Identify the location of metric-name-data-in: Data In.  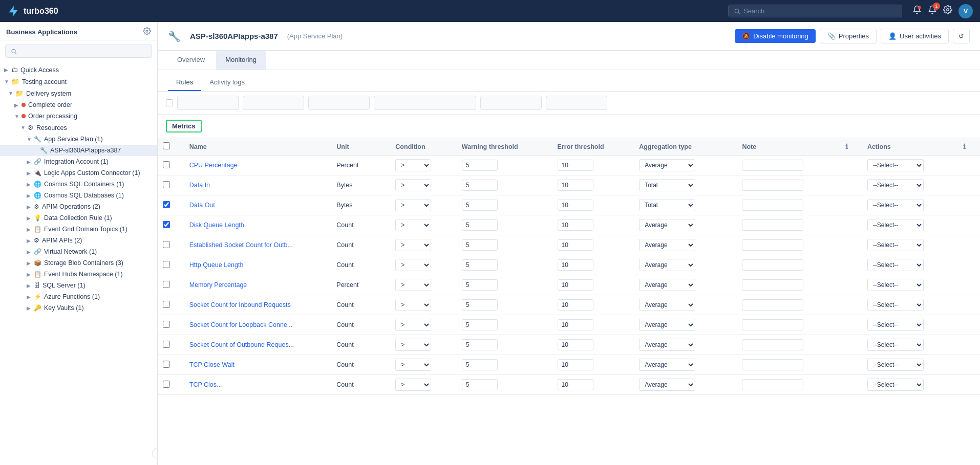
(200, 185).